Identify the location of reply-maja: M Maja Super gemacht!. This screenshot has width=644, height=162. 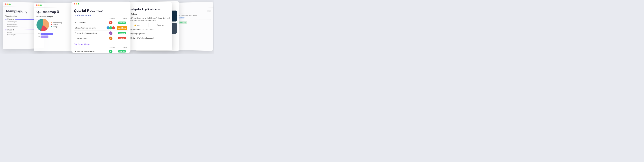
(148, 34).